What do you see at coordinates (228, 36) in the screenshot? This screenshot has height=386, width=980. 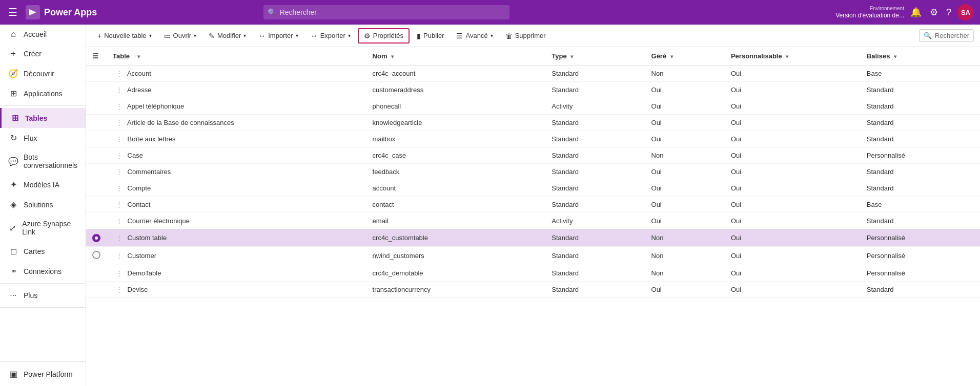 I see `modifier-button: ✎ Modifier ▾` at bounding box center [228, 36].